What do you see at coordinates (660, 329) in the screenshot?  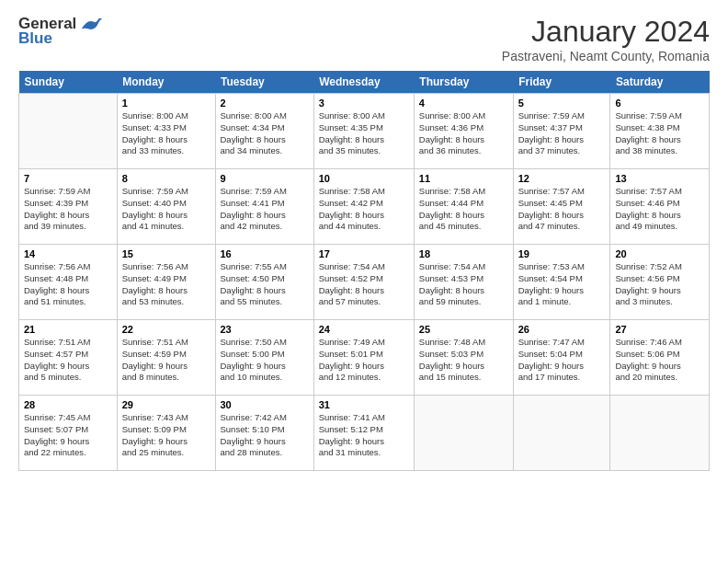 I see `date-number: 27` at bounding box center [660, 329].